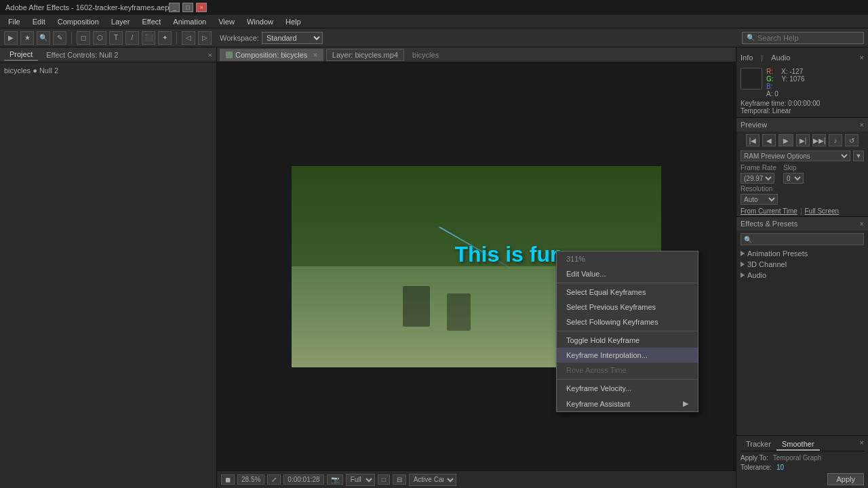  What do you see at coordinates (82, 55) in the screenshot?
I see `tab-effect-controls: Effect Controls: Null 2` at bounding box center [82, 55].